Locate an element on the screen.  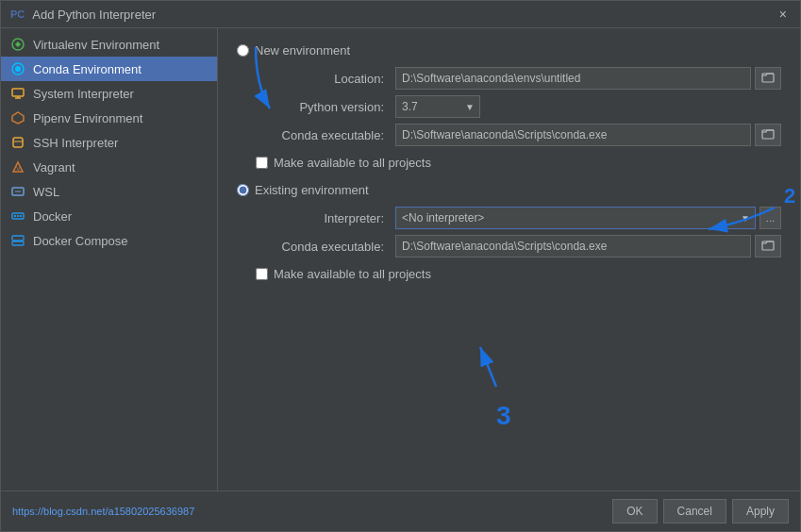
svg-text: 2 is located at coordinates (790, 196).